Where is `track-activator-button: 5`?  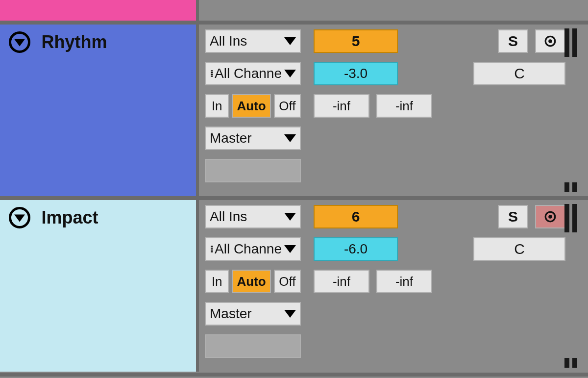 track-activator-button: 5 is located at coordinates (356, 41).